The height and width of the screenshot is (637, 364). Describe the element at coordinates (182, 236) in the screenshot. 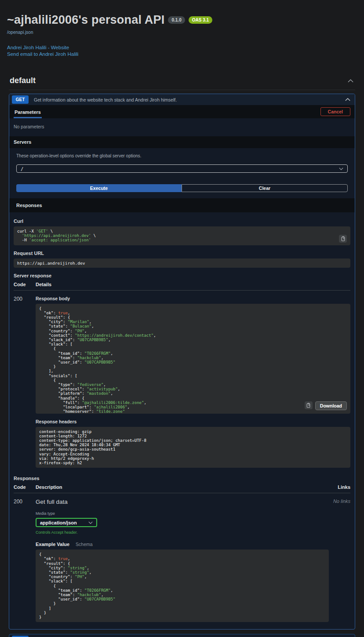

I see `curl-command: curl -X 'GET' \ 'https://api.andreijiroh…` at that location.